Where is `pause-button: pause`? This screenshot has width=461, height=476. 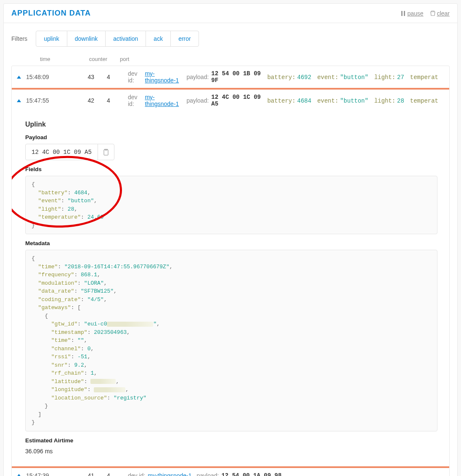 pause-button: pause is located at coordinates (412, 13).